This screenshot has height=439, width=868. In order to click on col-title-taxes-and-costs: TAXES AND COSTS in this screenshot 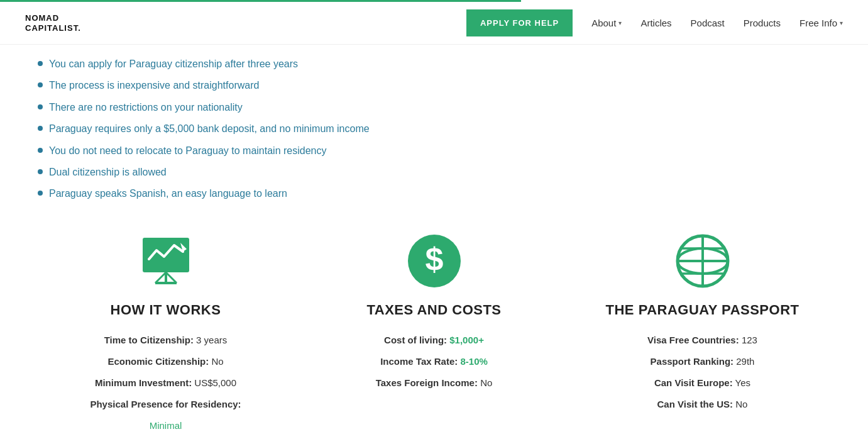, I will do `click(434, 310)`.